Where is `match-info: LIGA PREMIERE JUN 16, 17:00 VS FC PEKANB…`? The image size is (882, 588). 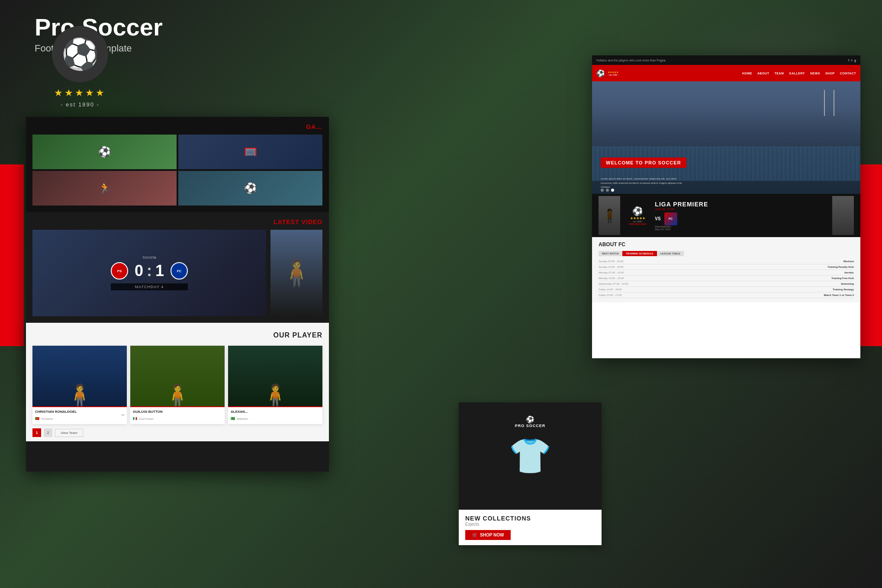 match-info: LIGA PREMIERE JUN 16, 17:00 VS FC PEKANB… is located at coordinates (739, 215).